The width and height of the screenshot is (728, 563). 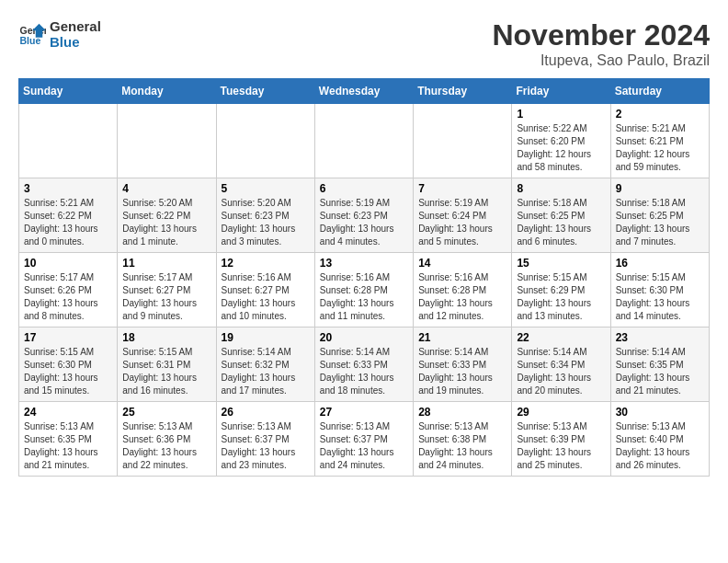 What do you see at coordinates (167, 364) in the screenshot?
I see `calendar-cell: 18Sunrise: 5:15 AM Sunset: 6:31 PM Dayli…` at bounding box center [167, 364].